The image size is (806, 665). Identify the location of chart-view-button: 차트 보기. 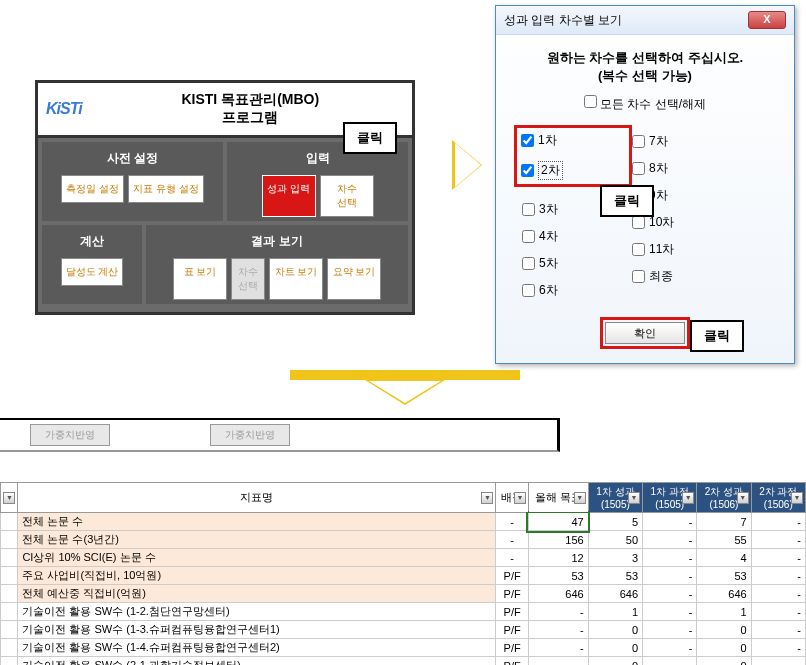
(296, 279).